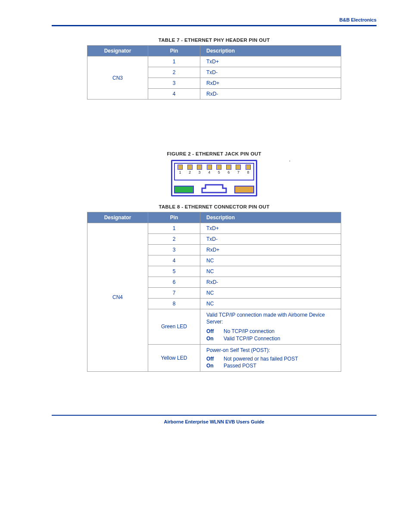 This screenshot has height=532, width=411. I want to click on led-intro: Valid TCP/IP connection made with Airbor…, so click(271, 318).